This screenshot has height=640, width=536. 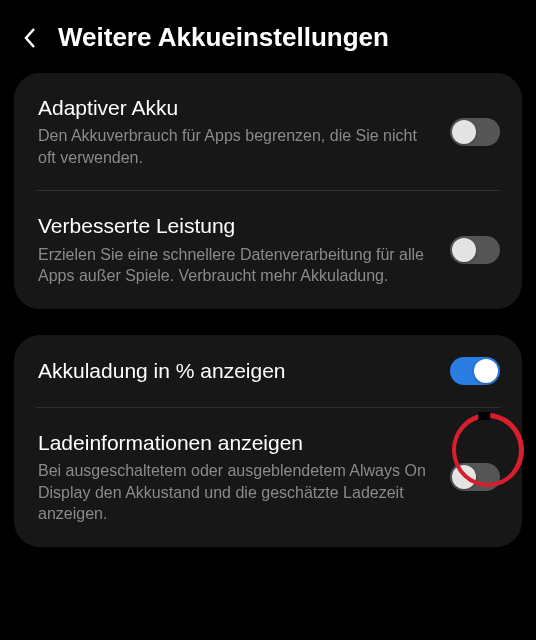 I want to click on setting-content: Adaptiver Akku Den Akkuverbrauch für App…, so click(x=236, y=132).